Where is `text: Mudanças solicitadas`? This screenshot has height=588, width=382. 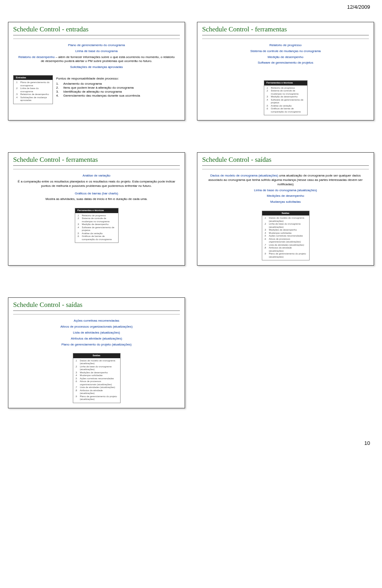
text: Mudanças solicitadas is located at coordinates (286, 202).